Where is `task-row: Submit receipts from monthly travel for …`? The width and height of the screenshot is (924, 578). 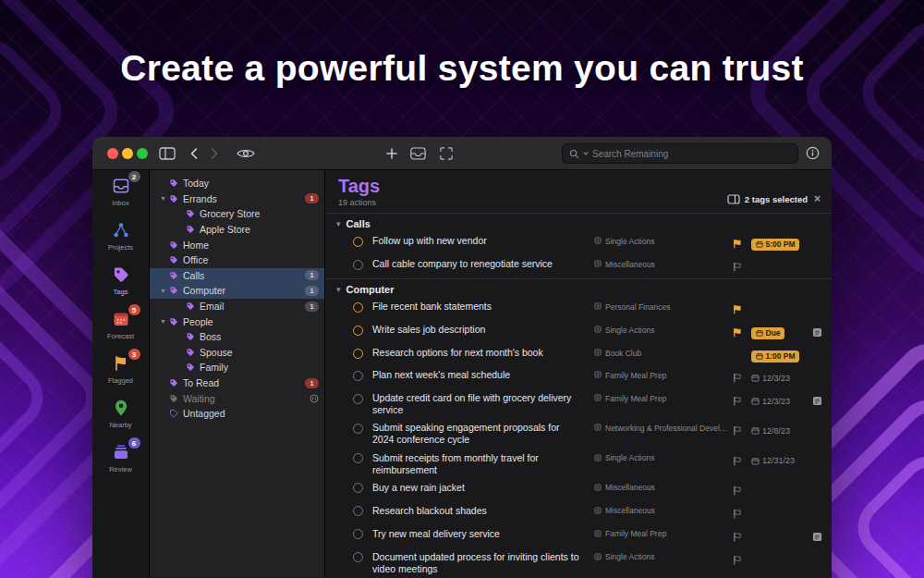 task-row: Submit receipts from monthly travel for … is located at coordinates (578, 464).